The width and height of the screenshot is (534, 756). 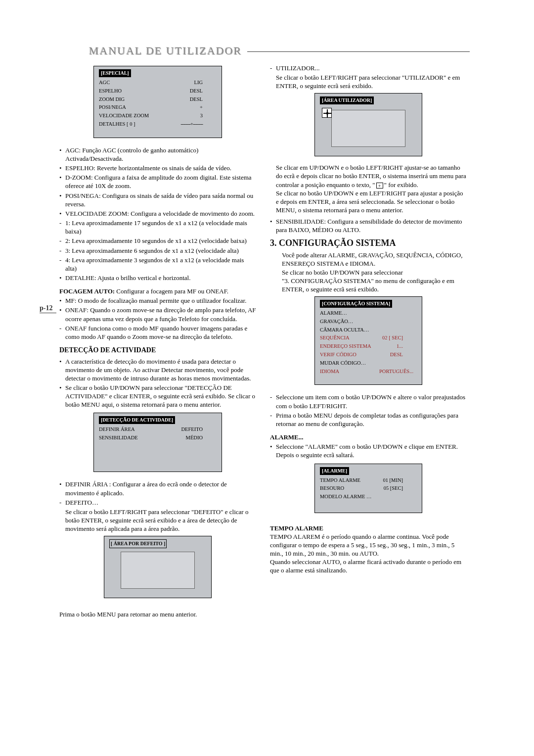 I want to click on focagem-head-bold: FOCAGEM AUTO:, so click(x=87, y=291).